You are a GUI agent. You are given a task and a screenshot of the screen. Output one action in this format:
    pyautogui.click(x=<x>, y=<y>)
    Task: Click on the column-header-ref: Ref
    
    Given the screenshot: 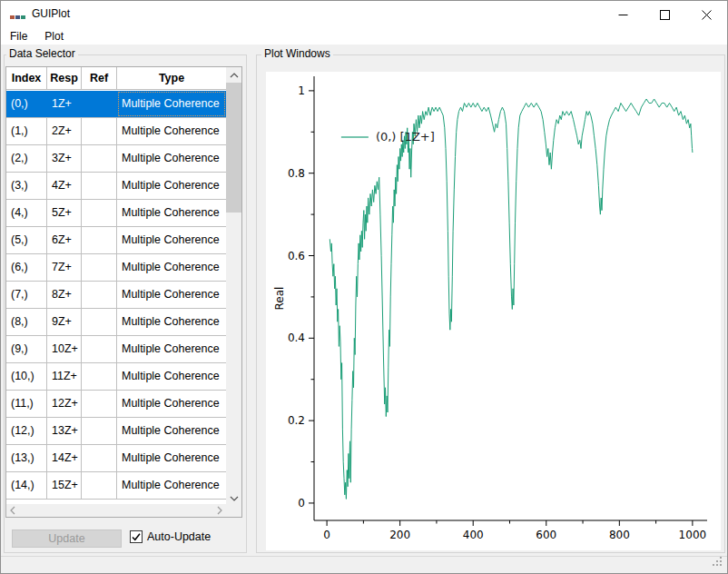 What is the action you would take?
    pyautogui.click(x=100, y=78)
    